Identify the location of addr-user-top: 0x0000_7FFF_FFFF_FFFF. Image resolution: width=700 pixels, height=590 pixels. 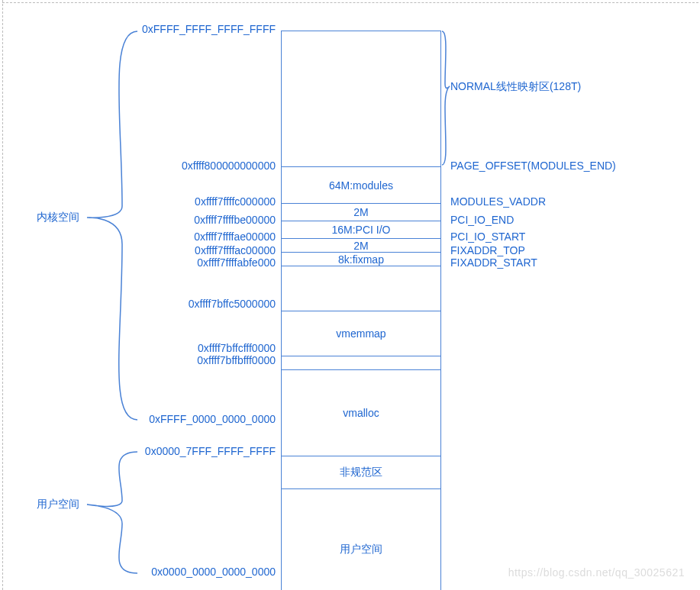
(211, 451).